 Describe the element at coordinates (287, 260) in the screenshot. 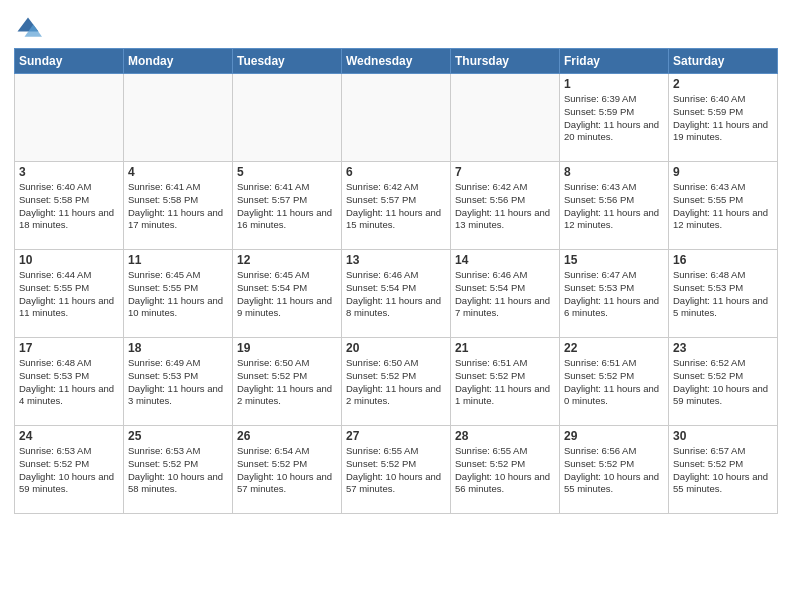

I see `day-number: 12` at that location.